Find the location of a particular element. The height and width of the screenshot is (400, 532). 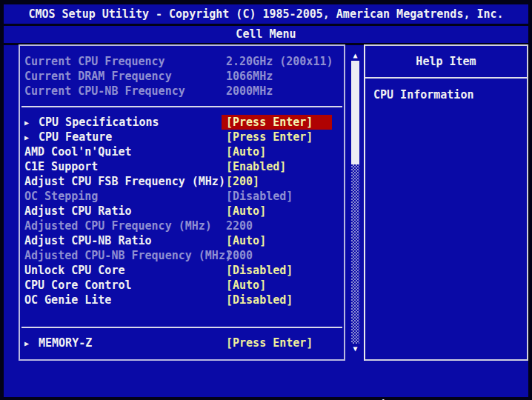

item-label: CPU Specifications is located at coordinates (99, 122).